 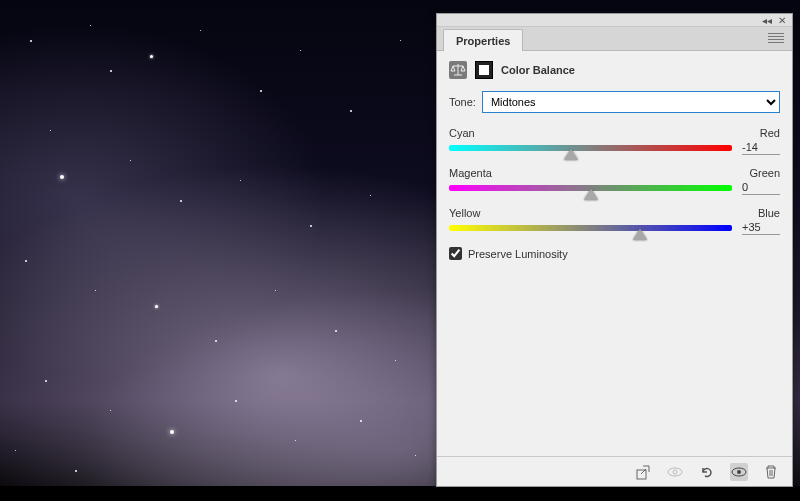 I want to click on view-previous-icon, so click(x=675, y=472).